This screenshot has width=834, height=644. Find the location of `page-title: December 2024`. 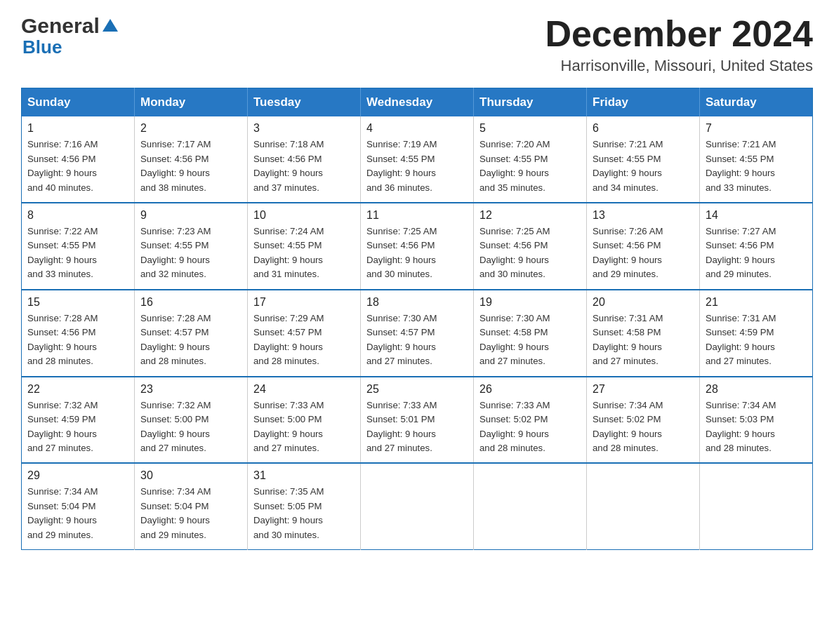

page-title: December 2024 is located at coordinates (679, 34).